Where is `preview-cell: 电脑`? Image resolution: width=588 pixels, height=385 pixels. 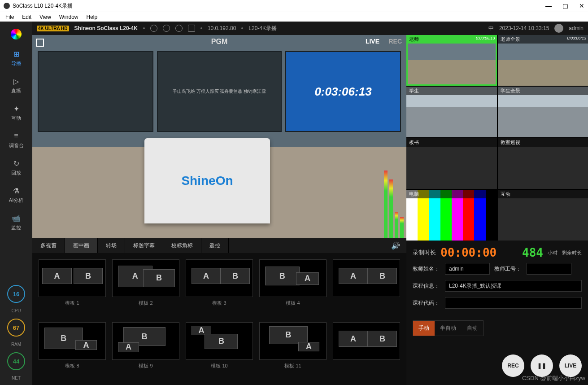 preview-cell: 电脑 is located at coordinates (452, 215).